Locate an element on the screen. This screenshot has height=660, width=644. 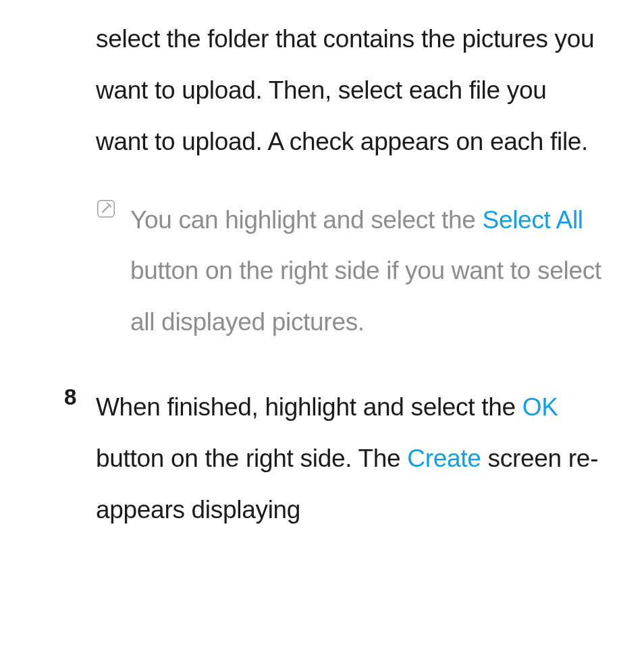
note-icon is located at coordinates (106, 210).